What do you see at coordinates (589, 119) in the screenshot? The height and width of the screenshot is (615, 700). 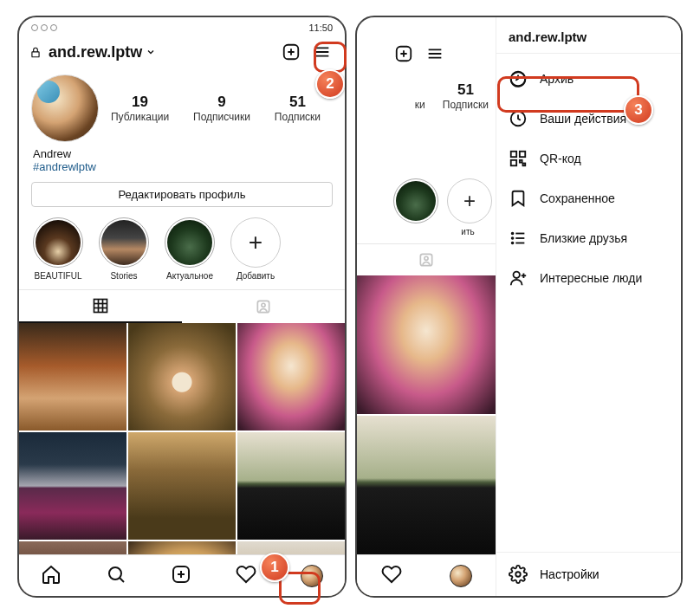 I see `menu-activity: Ваши действия` at bounding box center [589, 119].